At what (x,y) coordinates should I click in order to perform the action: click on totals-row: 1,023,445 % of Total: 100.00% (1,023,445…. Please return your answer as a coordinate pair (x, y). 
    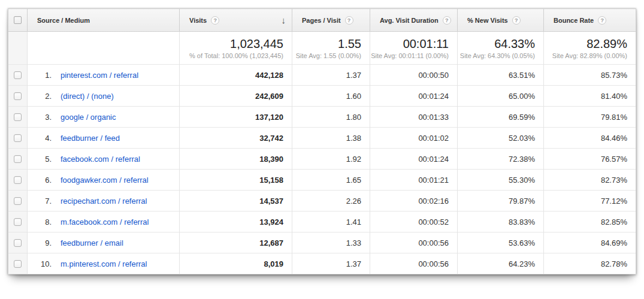
    Looking at the image, I should click on (322, 48).